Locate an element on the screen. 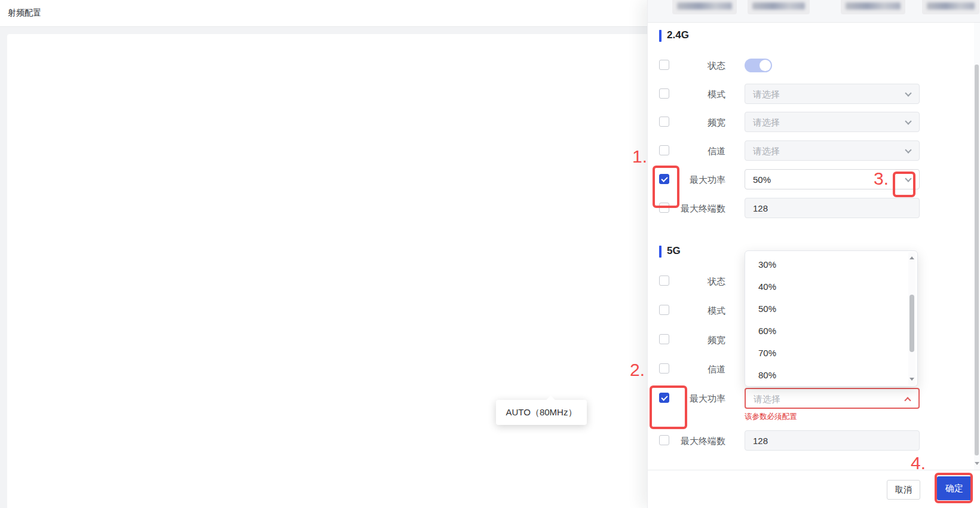 The width and height of the screenshot is (980, 508). scrollbar-thumb is located at coordinates (912, 323).